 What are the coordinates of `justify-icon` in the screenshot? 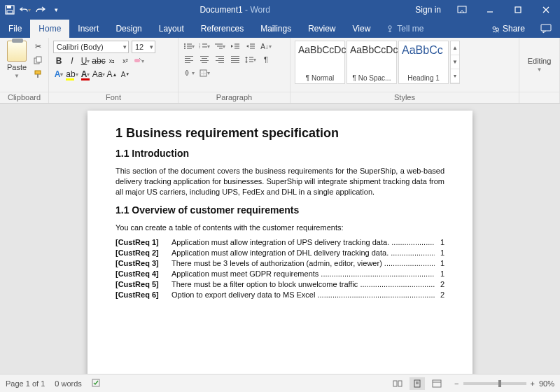 It's located at (235, 59).